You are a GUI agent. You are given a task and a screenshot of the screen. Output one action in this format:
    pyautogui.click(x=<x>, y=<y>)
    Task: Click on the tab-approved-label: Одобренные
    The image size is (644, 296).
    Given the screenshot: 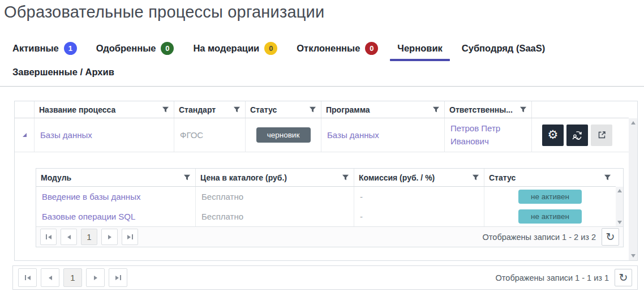 What is the action you would take?
    pyautogui.click(x=126, y=49)
    